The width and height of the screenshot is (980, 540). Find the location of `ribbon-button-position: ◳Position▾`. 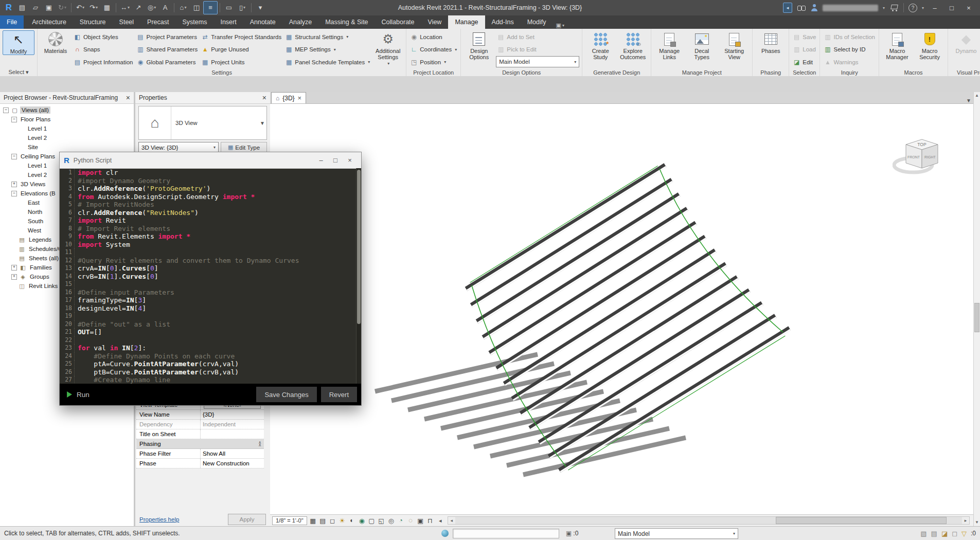

ribbon-button-position: ◳Position▾ is located at coordinates (433, 62).